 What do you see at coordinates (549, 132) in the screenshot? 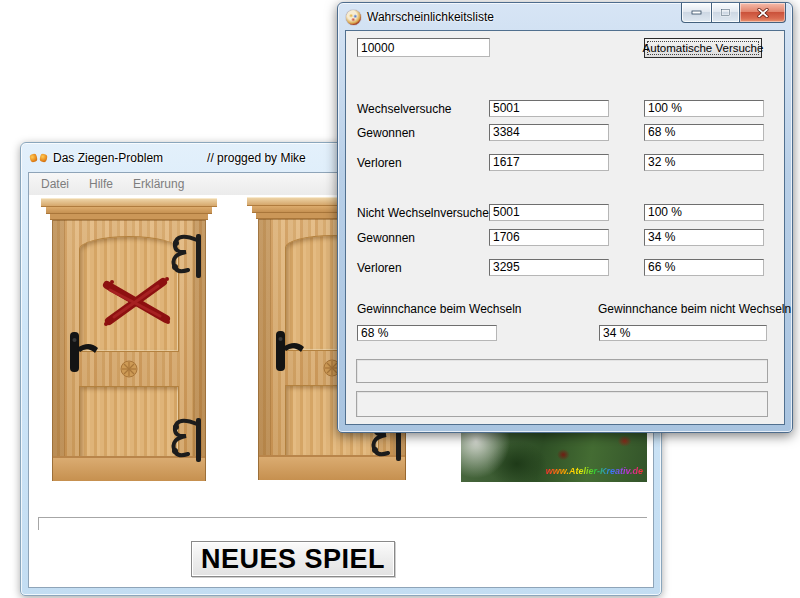
I see `switch-won-value: 3384` at bounding box center [549, 132].